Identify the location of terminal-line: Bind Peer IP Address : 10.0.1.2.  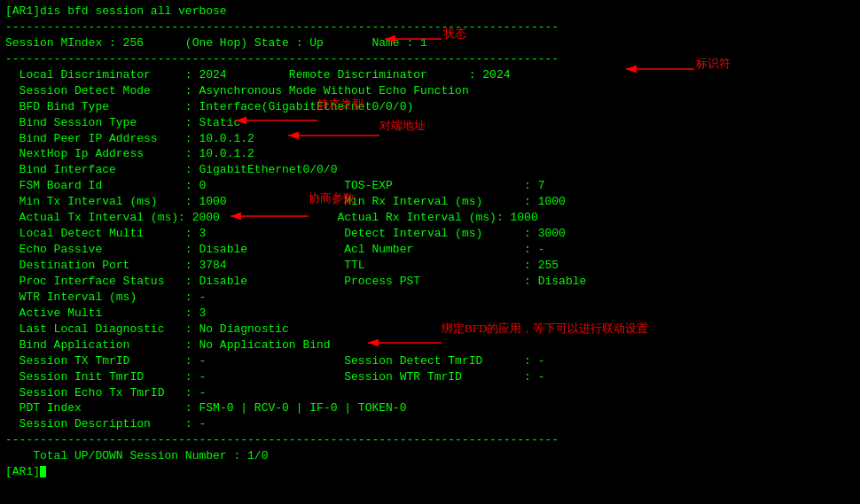
(430, 139).